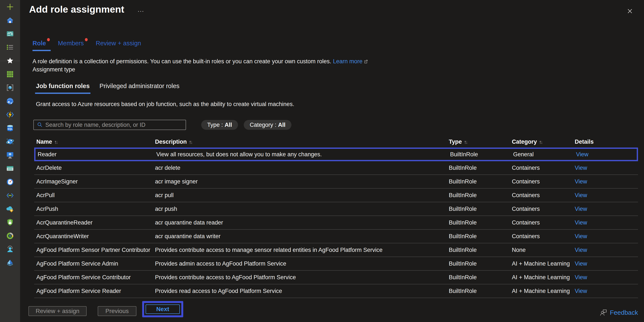 This screenshot has height=322, width=644. I want to click on table-row: AcrDelete acr delete BuiltInRole Contain…, so click(336, 168).